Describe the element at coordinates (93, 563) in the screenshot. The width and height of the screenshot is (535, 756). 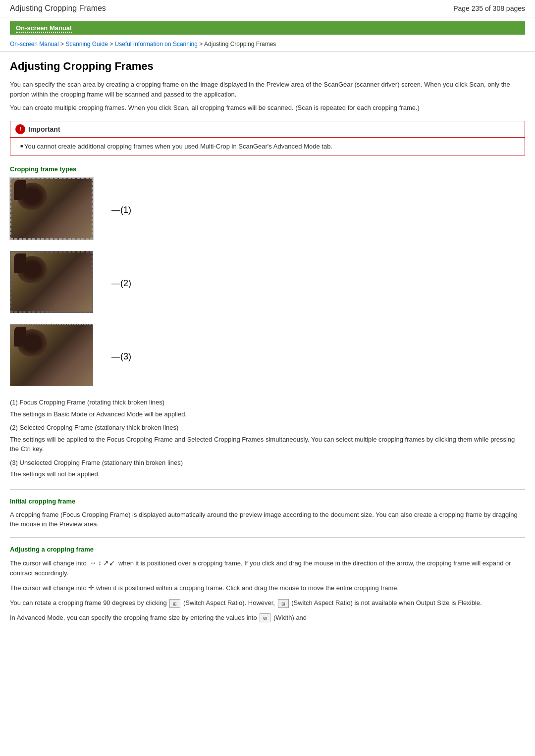
I see `arrow-left-right-icon: ↔` at that location.